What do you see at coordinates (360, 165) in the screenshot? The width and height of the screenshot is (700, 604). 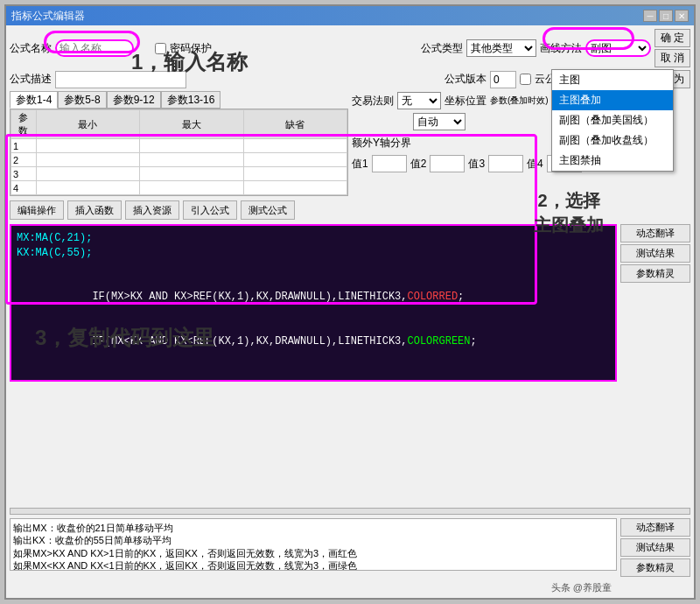 I see `val1-label: 值1` at bounding box center [360, 165].